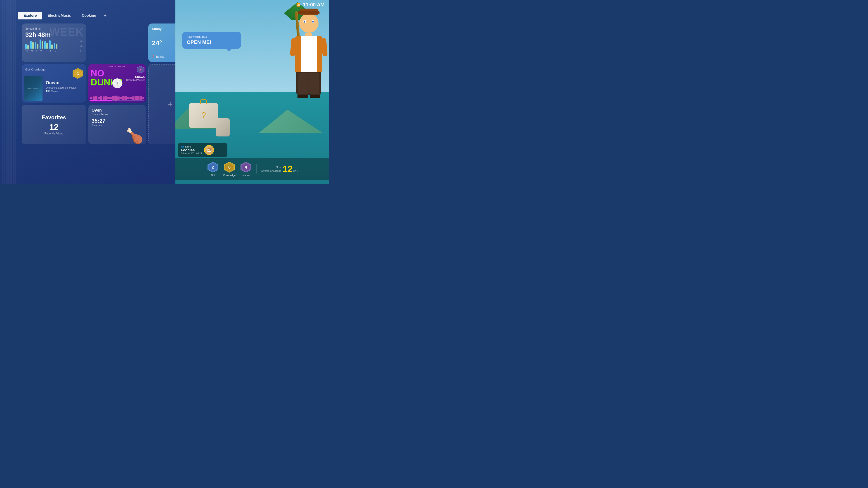 Image resolution: width=868 pixels, height=488 pixels. I want to click on member-count: 👥 3,395, so click(191, 147).